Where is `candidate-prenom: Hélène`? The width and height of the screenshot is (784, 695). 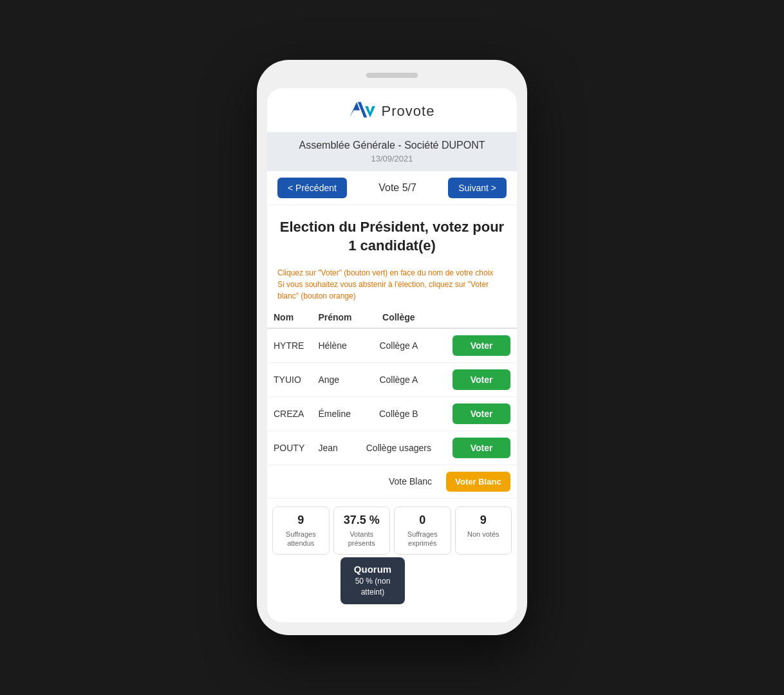 candidate-prenom: Hélène is located at coordinates (335, 346).